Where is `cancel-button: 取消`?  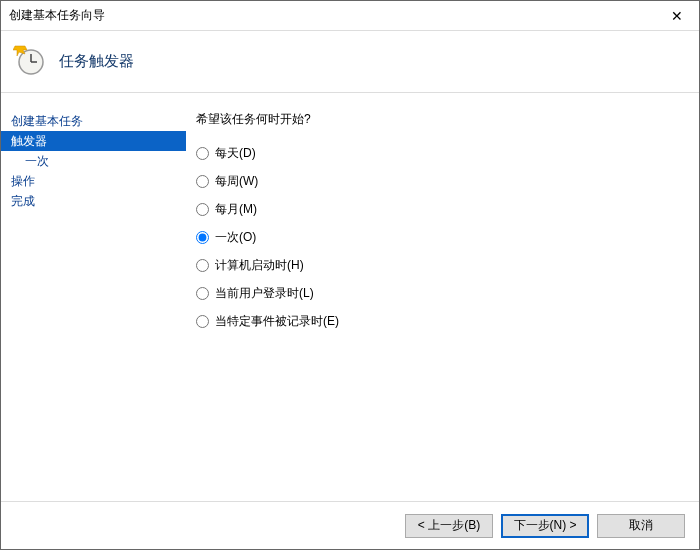 cancel-button: 取消 is located at coordinates (641, 526).